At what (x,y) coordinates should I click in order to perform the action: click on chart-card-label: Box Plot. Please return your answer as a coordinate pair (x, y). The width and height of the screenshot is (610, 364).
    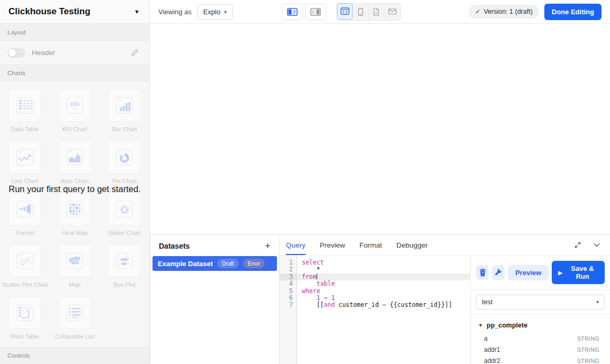
    Looking at the image, I should click on (125, 285).